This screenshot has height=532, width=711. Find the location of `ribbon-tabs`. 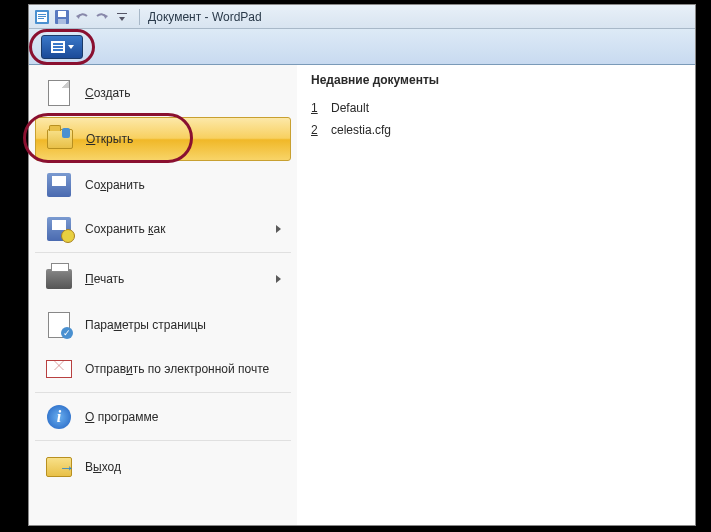

ribbon-tabs is located at coordinates (362, 47).